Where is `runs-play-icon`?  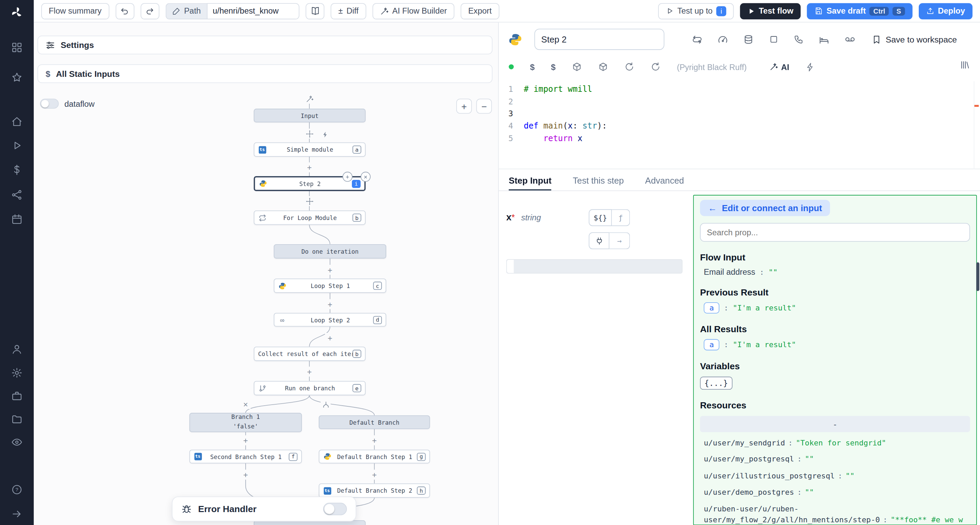
runs-play-icon is located at coordinates (17, 145).